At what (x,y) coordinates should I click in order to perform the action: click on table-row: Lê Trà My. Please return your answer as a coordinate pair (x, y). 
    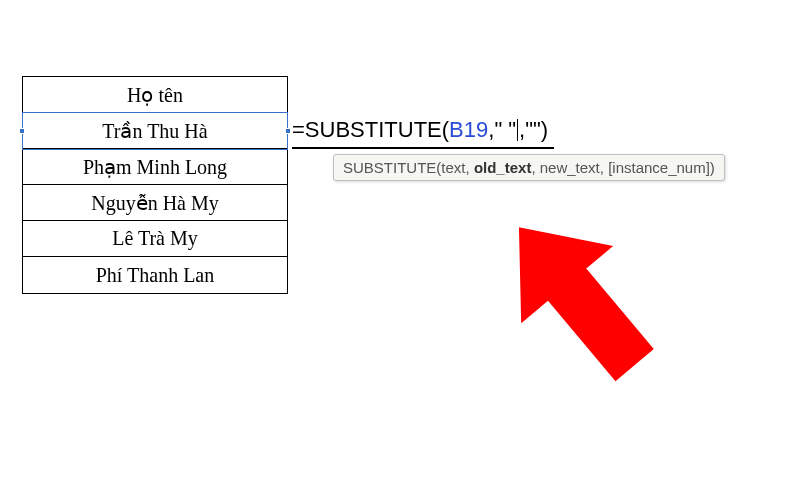
    Looking at the image, I should click on (155, 239).